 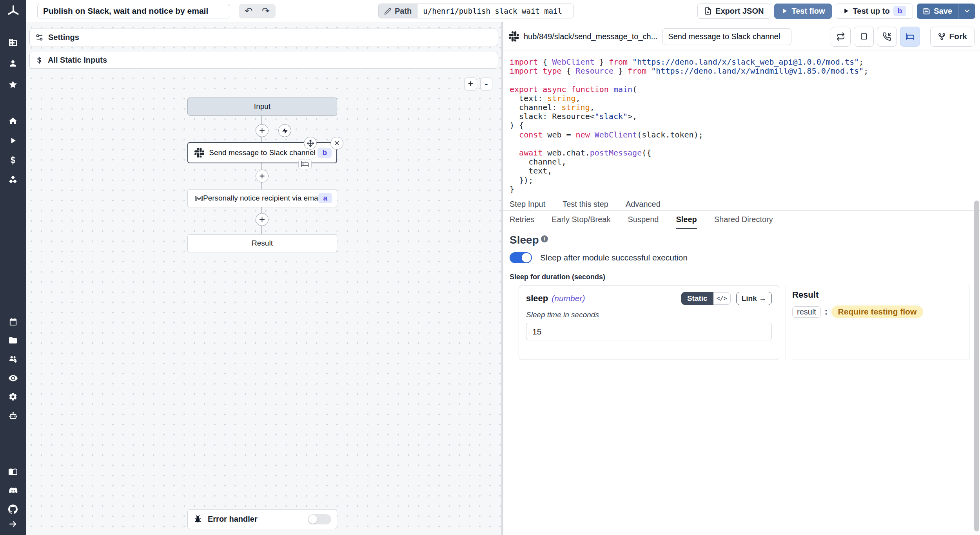 I want to click on discord-icon, so click(x=13, y=490).